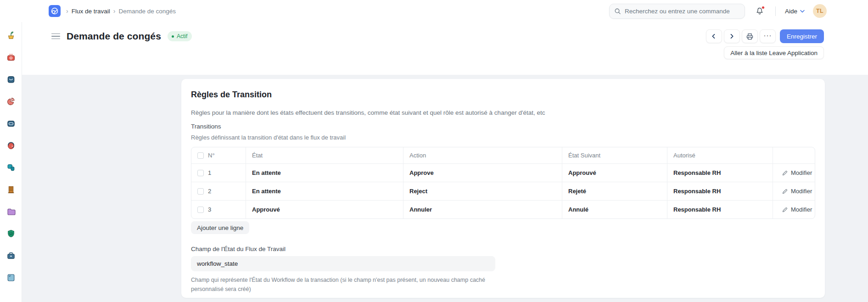 This screenshot has height=302, width=868. I want to click on notification-dot, so click(763, 7).